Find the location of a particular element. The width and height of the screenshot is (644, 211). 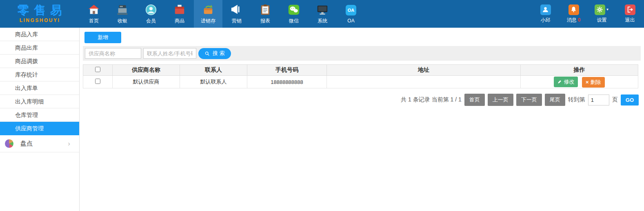

stocktake-label: 盘点 is located at coordinates (27, 143).